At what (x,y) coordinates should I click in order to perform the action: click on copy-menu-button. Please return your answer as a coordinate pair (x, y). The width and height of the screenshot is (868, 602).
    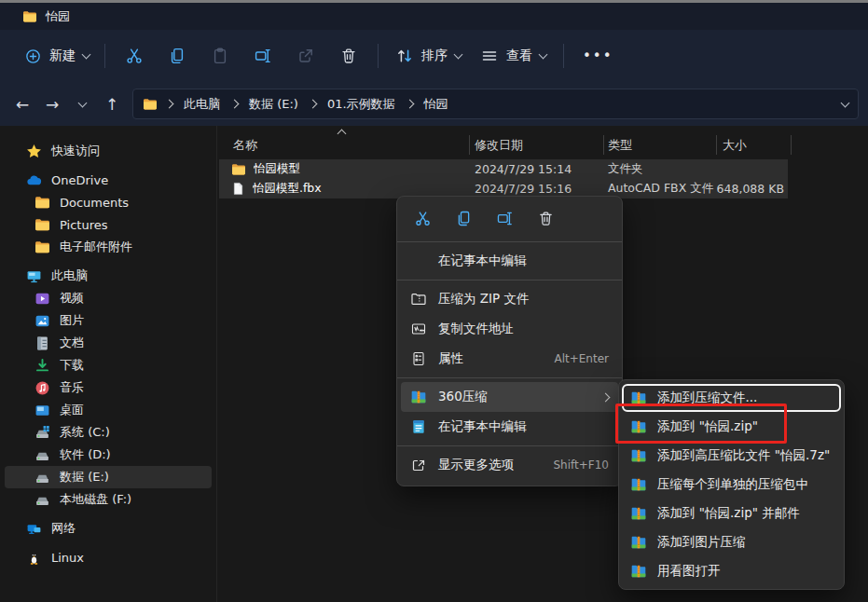
    Looking at the image, I should click on (464, 218).